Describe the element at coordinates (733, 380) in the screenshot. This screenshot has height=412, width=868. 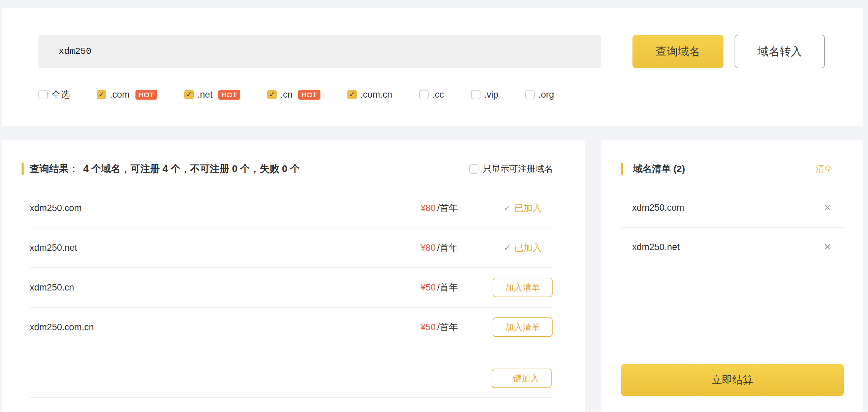
I see `checkout-button: 立即结算` at that location.